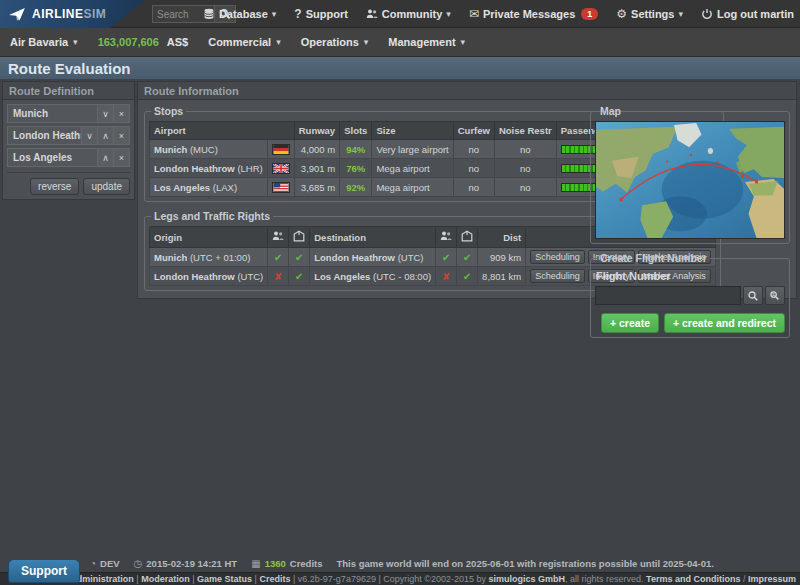 The image size is (800, 585). Describe the element at coordinates (244, 42) in the screenshot. I see `nav-commercial: Commercial▾` at that location.